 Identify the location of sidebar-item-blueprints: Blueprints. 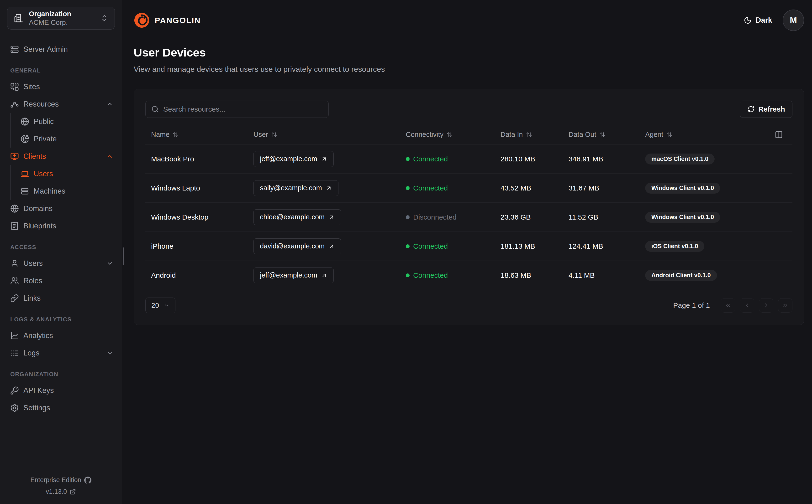
(62, 226).